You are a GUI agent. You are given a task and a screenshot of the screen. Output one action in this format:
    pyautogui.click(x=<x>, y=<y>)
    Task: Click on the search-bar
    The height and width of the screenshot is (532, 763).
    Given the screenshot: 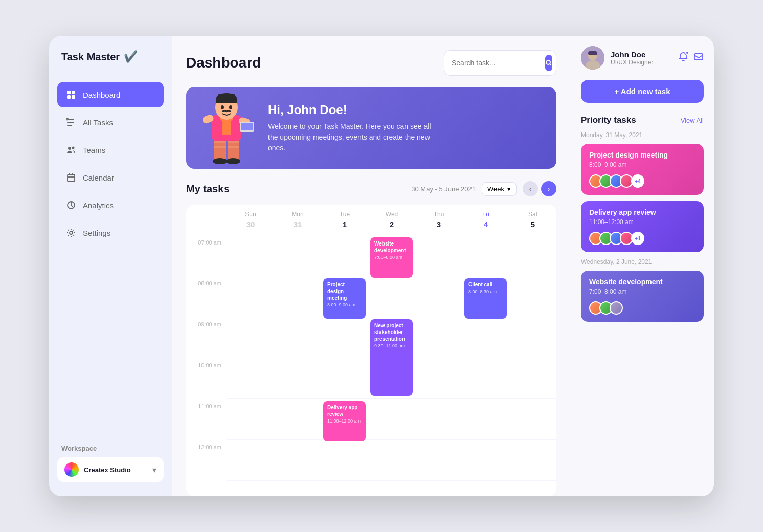 What is the action you would take?
    pyautogui.click(x=500, y=63)
    